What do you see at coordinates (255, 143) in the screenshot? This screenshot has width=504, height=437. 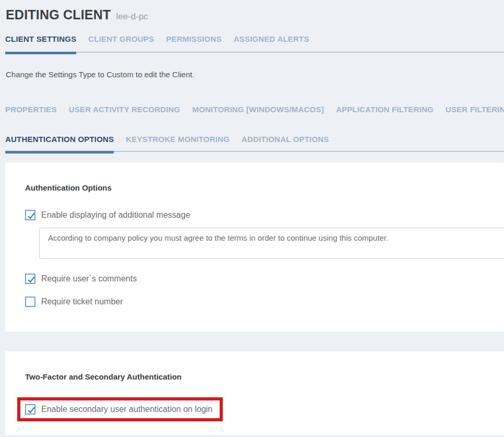 I see `sub-tab-bar: AUTHENTICATION OPTIONS KEYSTROKE MONITOR…` at bounding box center [255, 143].